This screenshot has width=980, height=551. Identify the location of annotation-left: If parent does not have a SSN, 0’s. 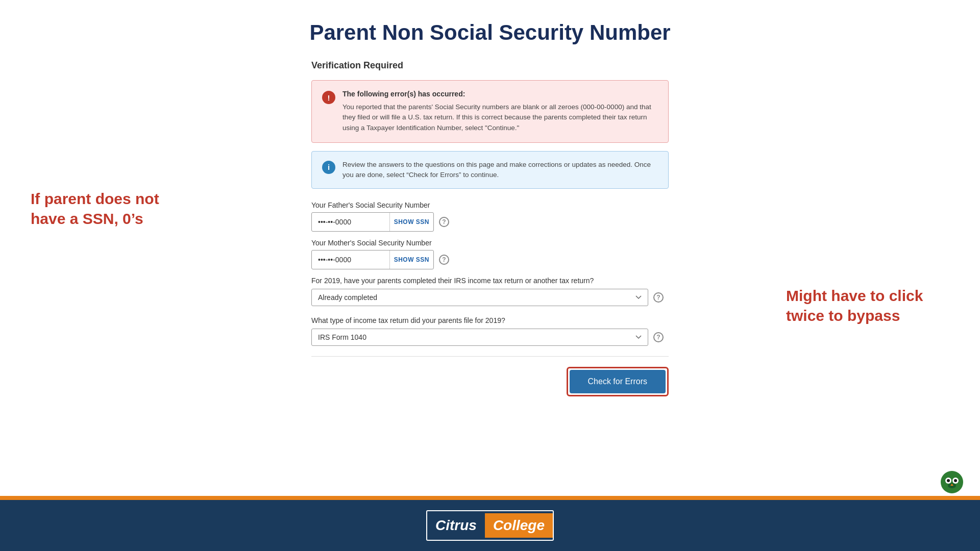
(107, 209).